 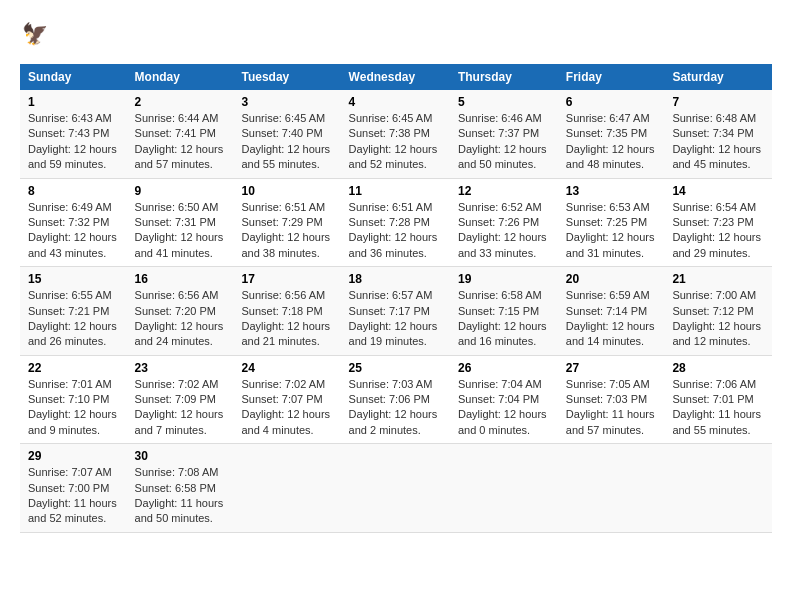 What do you see at coordinates (180, 191) in the screenshot?
I see `day-number: 9` at bounding box center [180, 191].